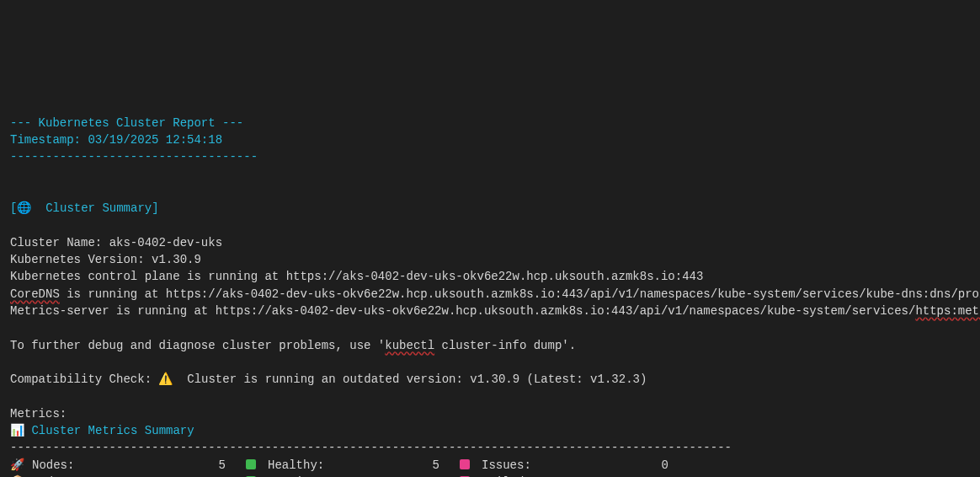 The image size is (980, 477). What do you see at coordinates (109, 431) in the screenshot?
I see `metrics-summary-title: Cluster Metrics Summary` at bounding box center [109, 431].